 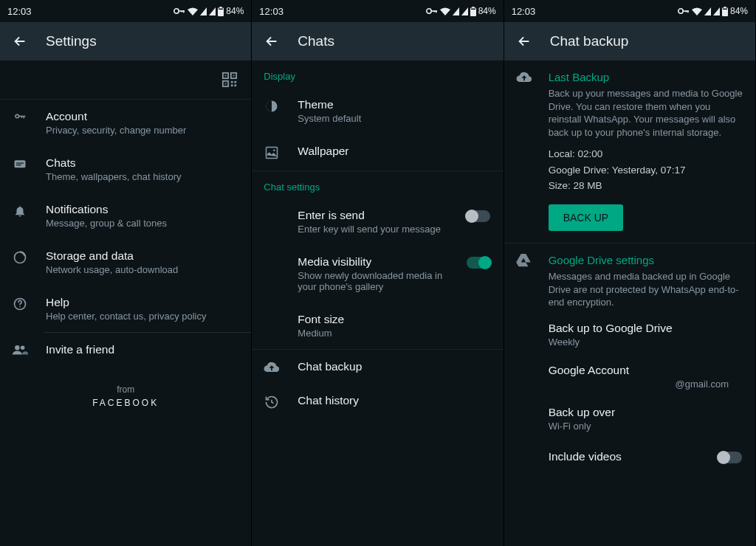 What do you see at coordinates (646, 342) in the screenshot?
I see `item-sub: Weekly` at bounding box center [646, 342].